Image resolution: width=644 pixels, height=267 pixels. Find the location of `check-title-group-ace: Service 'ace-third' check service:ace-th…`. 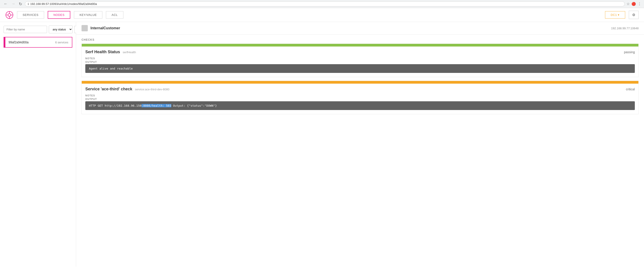

check-title-group-ace: Service 'ace-third' check service:ace-th… is located at coordinates (127, 89).